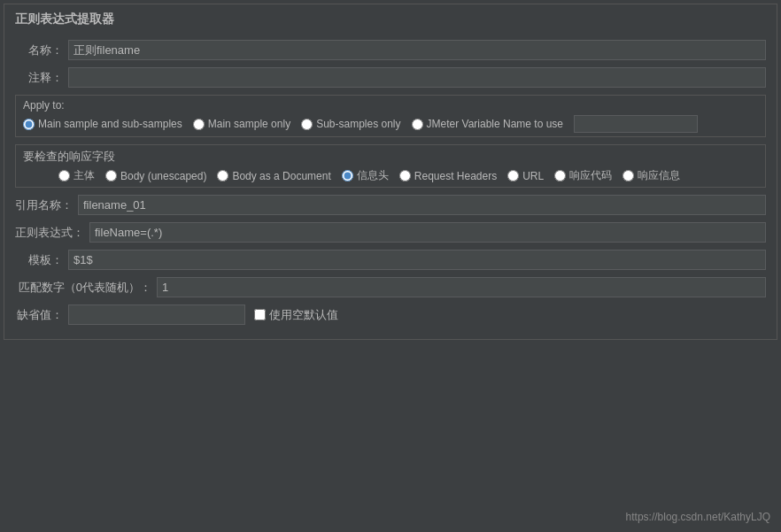 The width and height of the screenshot is (781, 532). I want to click on apply-sub-only-label: Sub-samples only, so click(358, 124).